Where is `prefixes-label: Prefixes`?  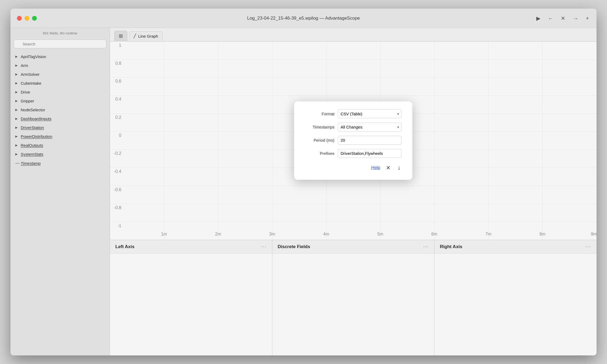
prefixes-label: Prefixes is located at coordinates (320, 153).